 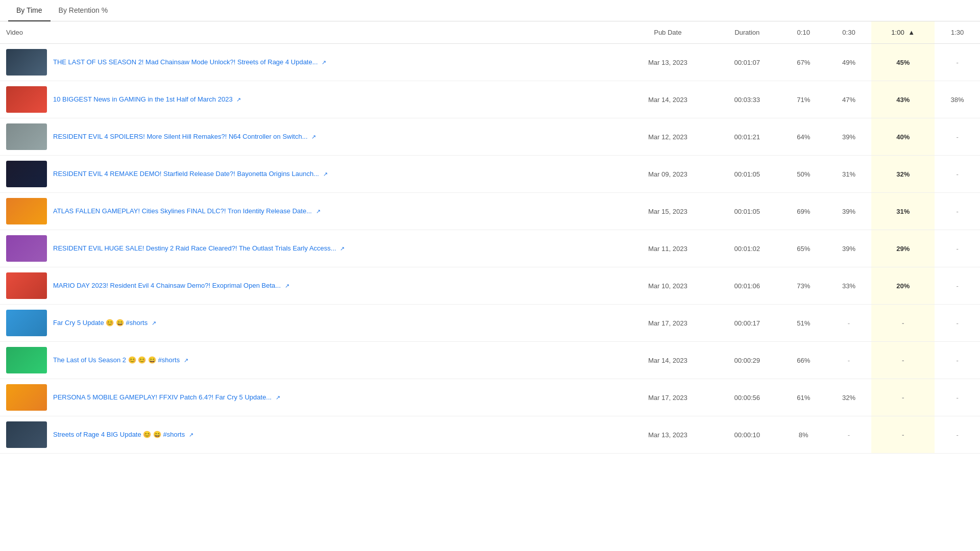 What do you see at coordinates (668, 398) in the screenshot?
I see `pub-date-cell-10: Mar 17, 2023` at bounding box center [668, 398].